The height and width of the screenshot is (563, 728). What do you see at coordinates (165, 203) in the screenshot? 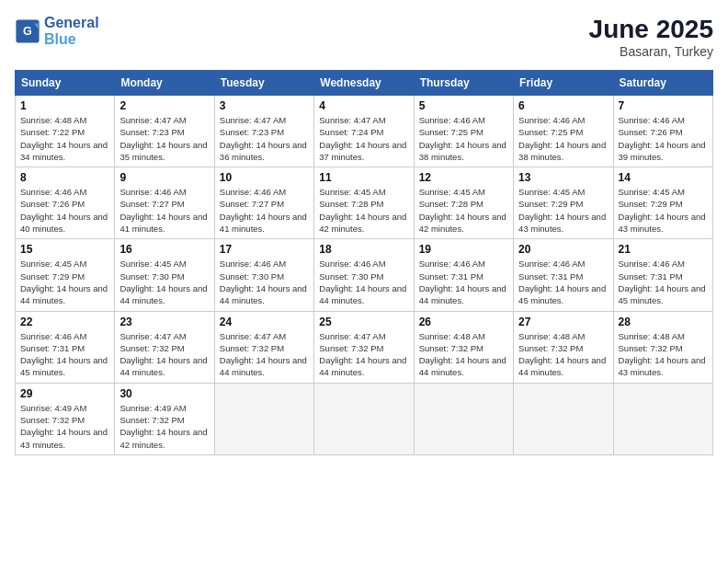
I see `table-row: 9 Sunrise: 4:46 AMSunset: 7:27 PMDayligh…` at bounding box center [165, 203].